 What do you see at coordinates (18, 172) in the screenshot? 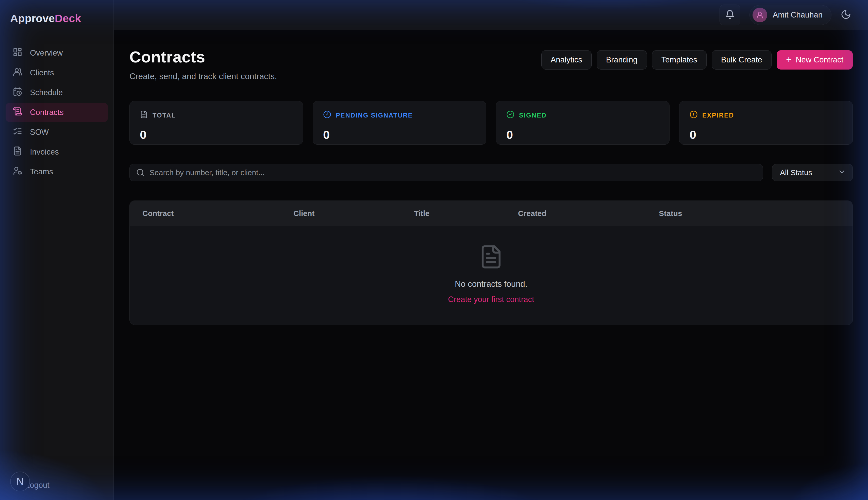
I see `user-cog-icon` at bounding box center [18, 172].